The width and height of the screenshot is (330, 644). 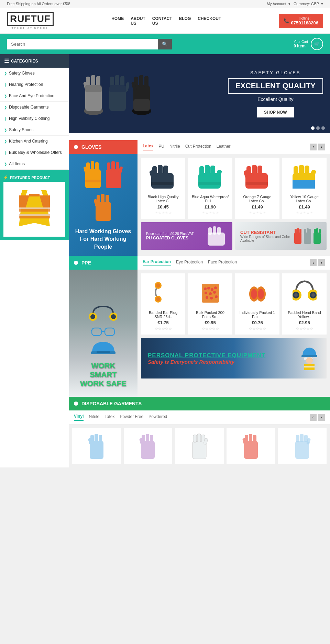 What do you see at coordinates (34, 118) in the screenshot?
I see `sidebar-item-hiviz: ❯ High Visibility Clothing` at bounding box center [34, 118].